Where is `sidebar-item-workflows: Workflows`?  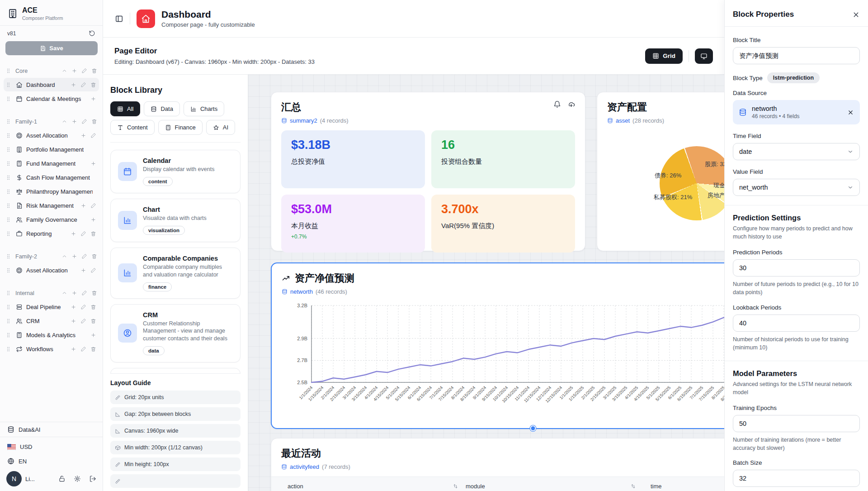
sidebar-item-workflows: Workflows is located at coordinates (52, 349).